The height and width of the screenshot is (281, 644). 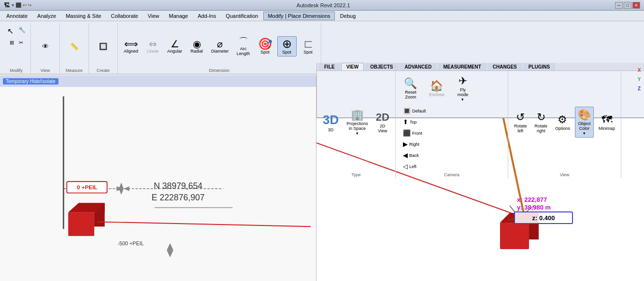 What do you see at coordinates (415, 111) in the screenshot?
I see `default-view-btn: 🔳Default` at bounding box center [415, 111].